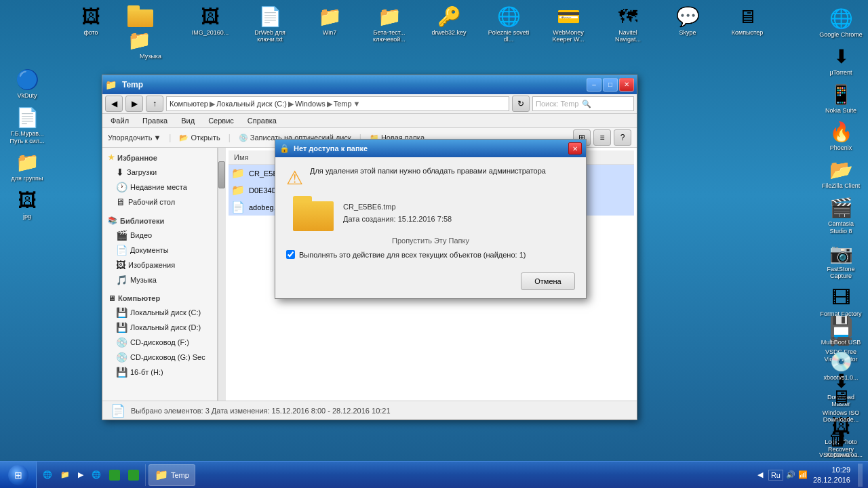 The height and width of the screenshot is (488, 868). What do you see at coordinates (431, 219) in the screenshot?
I see `dialog-no-access: 🔒 Нет доступа к папке ✕ ⚠ Для удаления э…` at bounding box center [431, 219].